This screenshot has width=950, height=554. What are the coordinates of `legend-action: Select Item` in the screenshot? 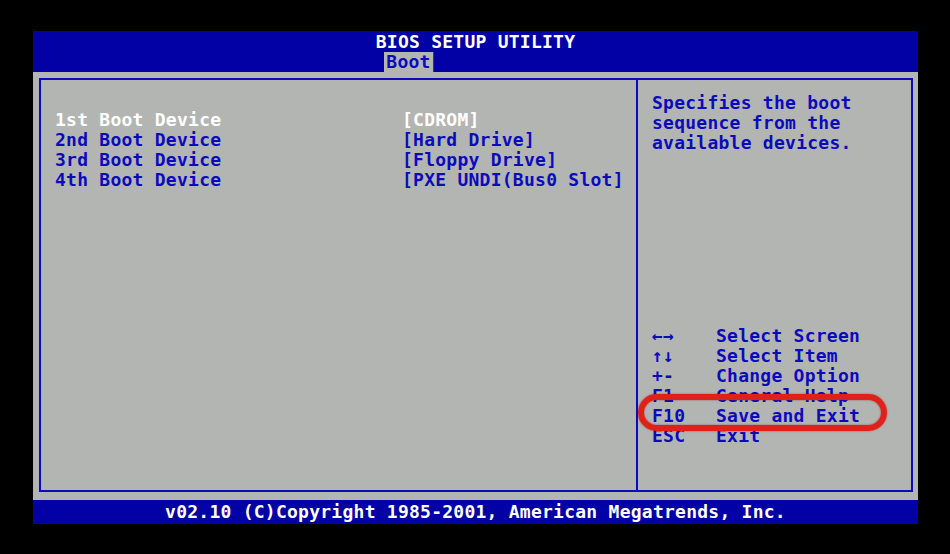 It's located at (777, 356).